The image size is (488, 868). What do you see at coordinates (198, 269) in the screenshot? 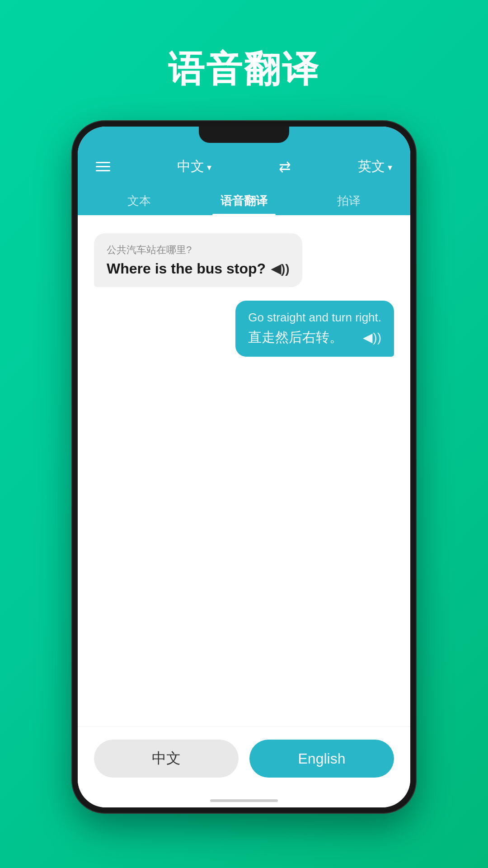
I see `bubble-left-translated: Where is the bus stop? ◀))` at bounding box center [198, 269].